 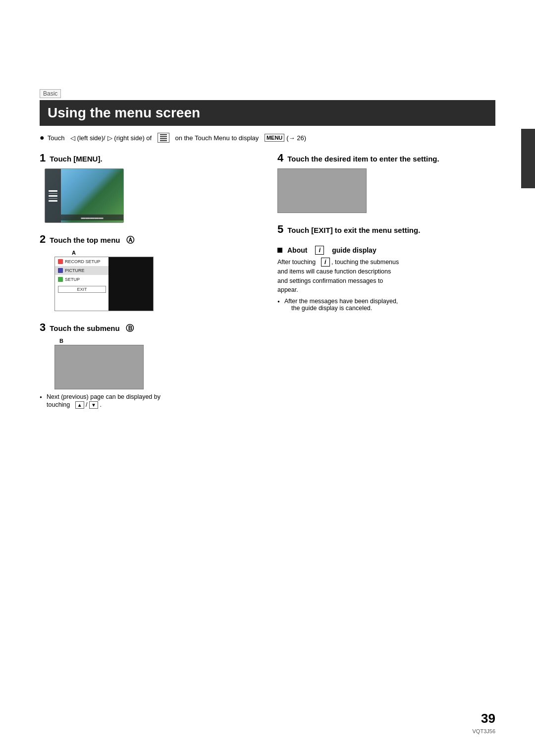 What do you see at coordinates (322, 191) in the screenshot?
I see `setting-image` at bounding box center [322, 191].